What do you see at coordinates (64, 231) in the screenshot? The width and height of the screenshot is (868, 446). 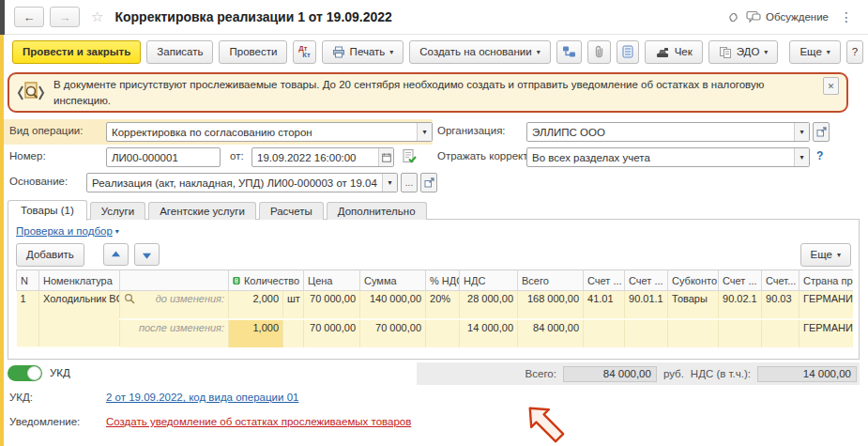 I see `check-and-pick-link: Проверка и подбор` at bounding box center [64, 231].